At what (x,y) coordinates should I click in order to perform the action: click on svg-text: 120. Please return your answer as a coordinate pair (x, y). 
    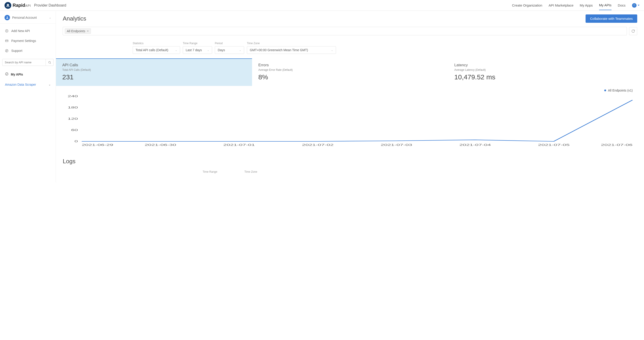
    Looking at the image, I should click on (73, 119).